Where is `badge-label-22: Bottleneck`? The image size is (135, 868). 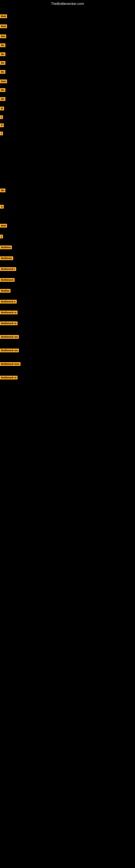
badge-label-22: Bottleneck is located at coordinates (7, 280).